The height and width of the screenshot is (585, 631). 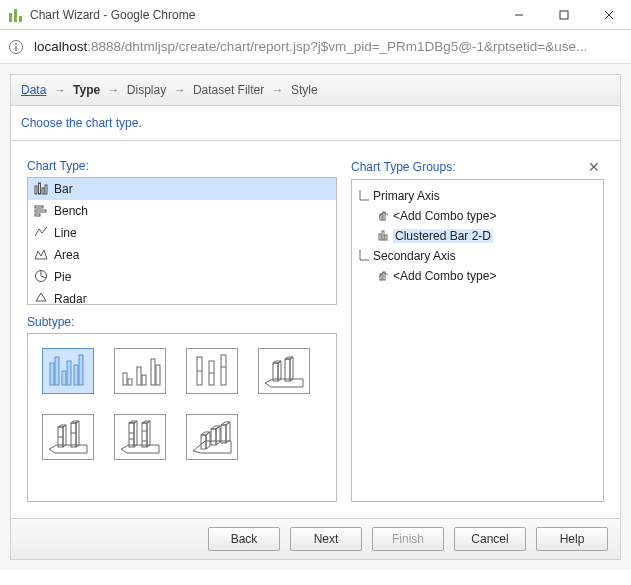 What do you see at coordinates (60, 46) in the screenshot?
I see `url-host: localhost` at bounding box center [60, 46].